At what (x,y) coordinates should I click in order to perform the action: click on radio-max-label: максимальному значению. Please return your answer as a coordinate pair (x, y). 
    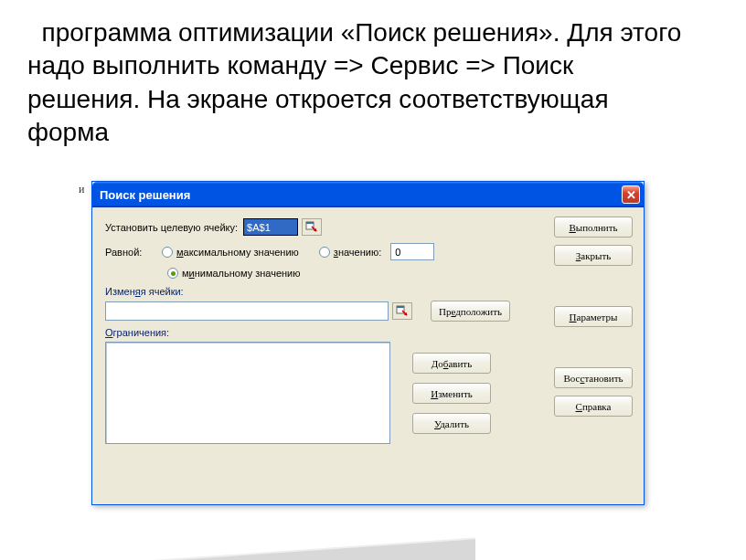
    Looking at the image, I should click on (238, 252).